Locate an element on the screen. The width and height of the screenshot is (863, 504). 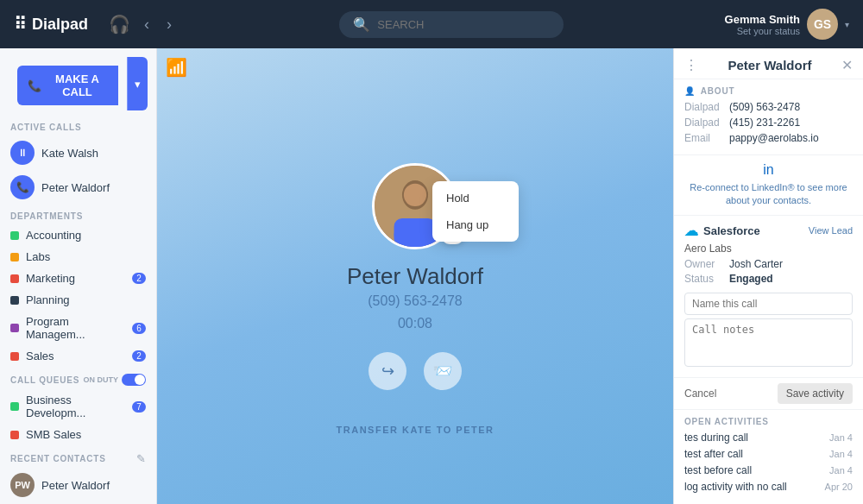
dept-badge-program: 6 is located at coordinates (139, 328).